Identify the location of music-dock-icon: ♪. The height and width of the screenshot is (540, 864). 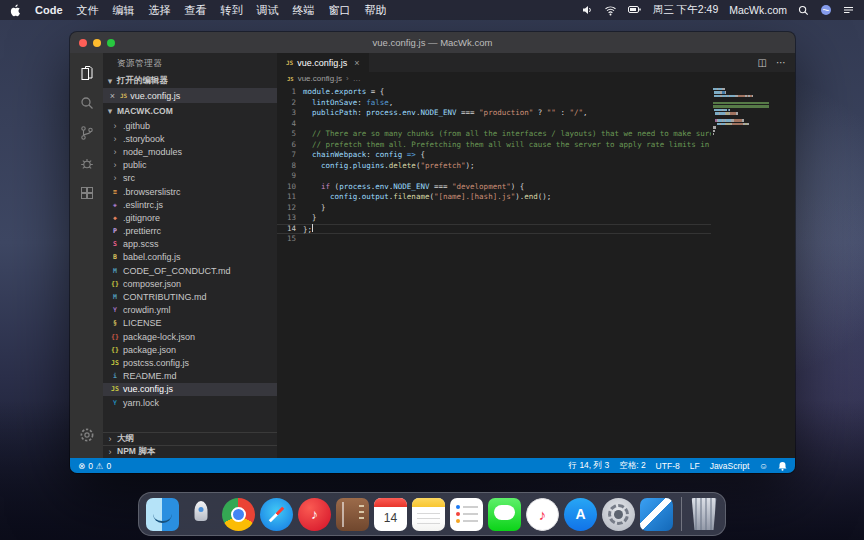
(542, 514).